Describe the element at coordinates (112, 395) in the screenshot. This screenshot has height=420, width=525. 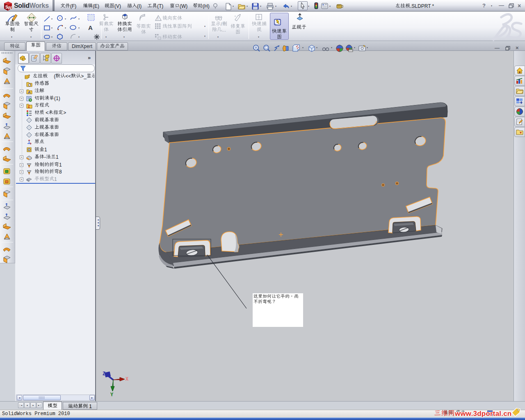
I see `svg-text: Y` at that location.